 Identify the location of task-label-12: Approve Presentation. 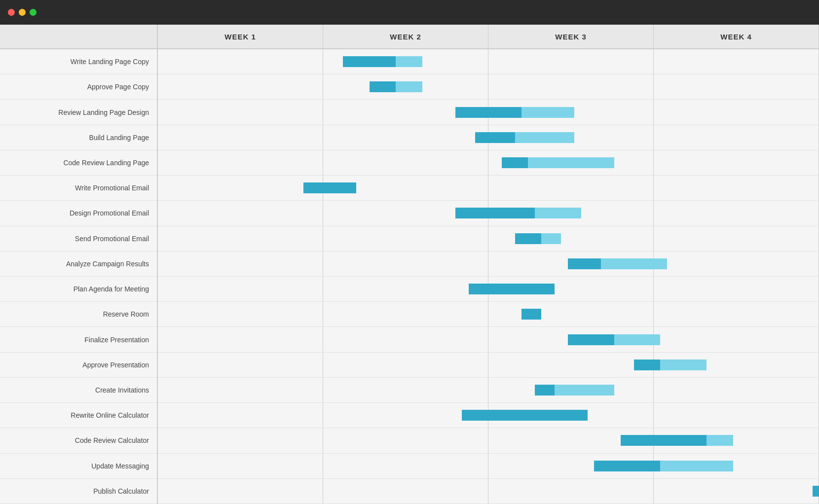
(78, 365).